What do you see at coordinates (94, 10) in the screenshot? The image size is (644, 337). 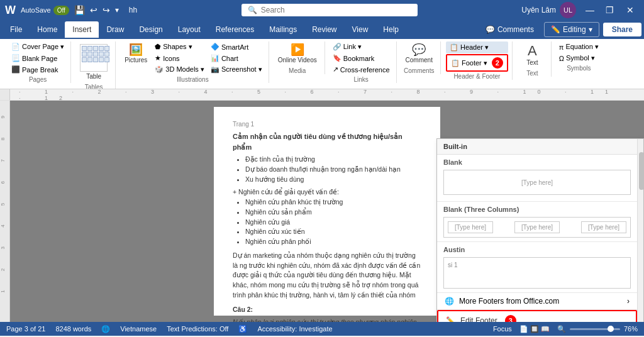 I see `undo-icon: ↩` at bounding box center [94, 10].